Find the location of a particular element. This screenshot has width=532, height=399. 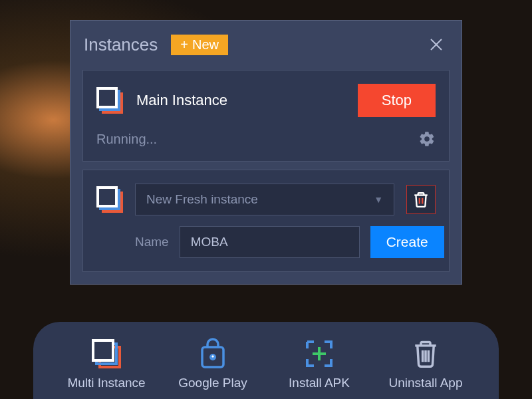

instance-name-input is located at coordinates (270, 242).